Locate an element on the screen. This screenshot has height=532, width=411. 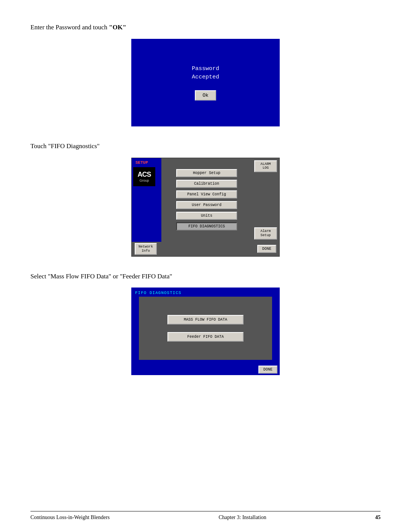
instruction-text: Enter the Password and touch is located at coordinates (70, 27).